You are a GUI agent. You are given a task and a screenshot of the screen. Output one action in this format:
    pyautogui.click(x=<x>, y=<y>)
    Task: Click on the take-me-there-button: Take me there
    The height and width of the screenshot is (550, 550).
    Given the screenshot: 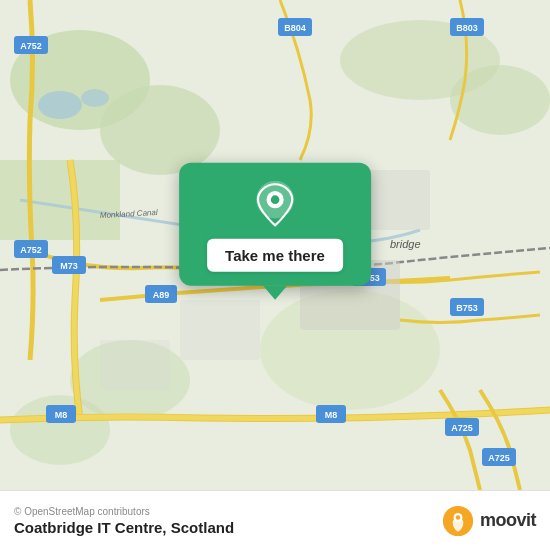 What is the action you would take?
    pyautogui.click(x=275, y=256)
    